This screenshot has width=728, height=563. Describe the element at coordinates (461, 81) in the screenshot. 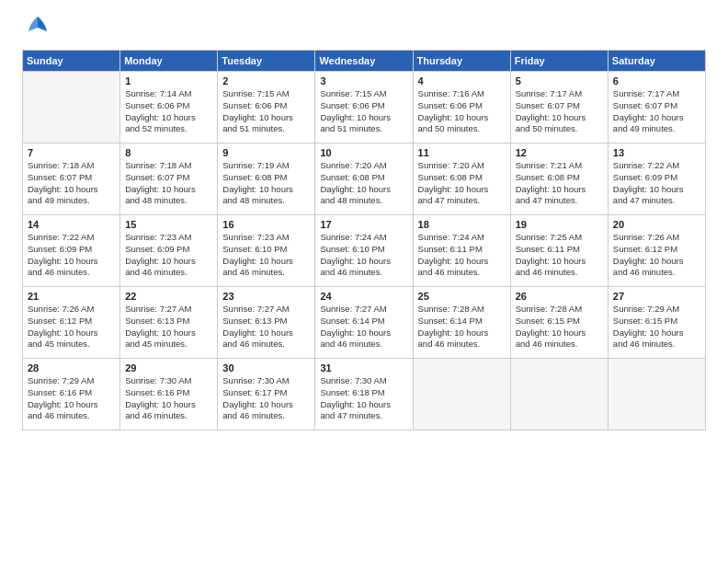

I see `day-number: 4` at that location.